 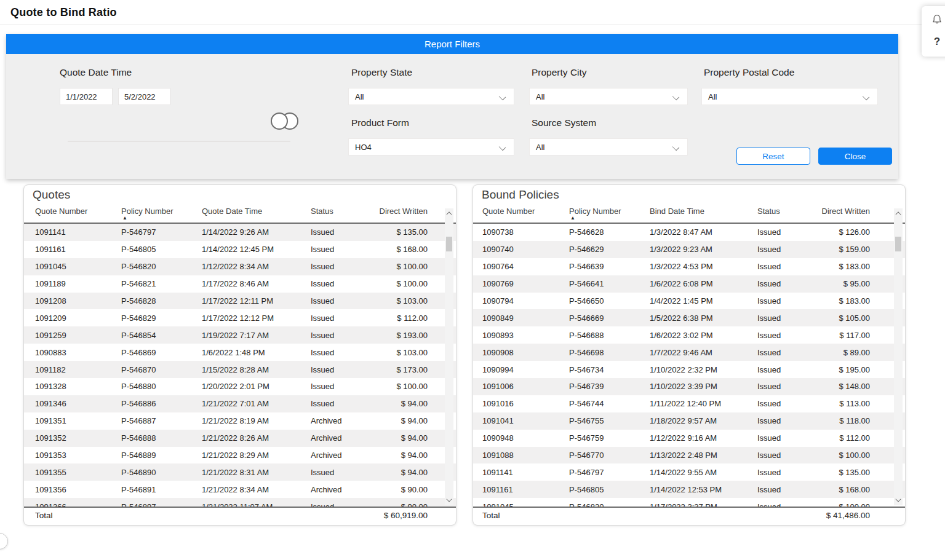 I want to click on table-row: 1091356P-5468911/21/2022 8:34 AMArchived…, so click(x=240, y=489).